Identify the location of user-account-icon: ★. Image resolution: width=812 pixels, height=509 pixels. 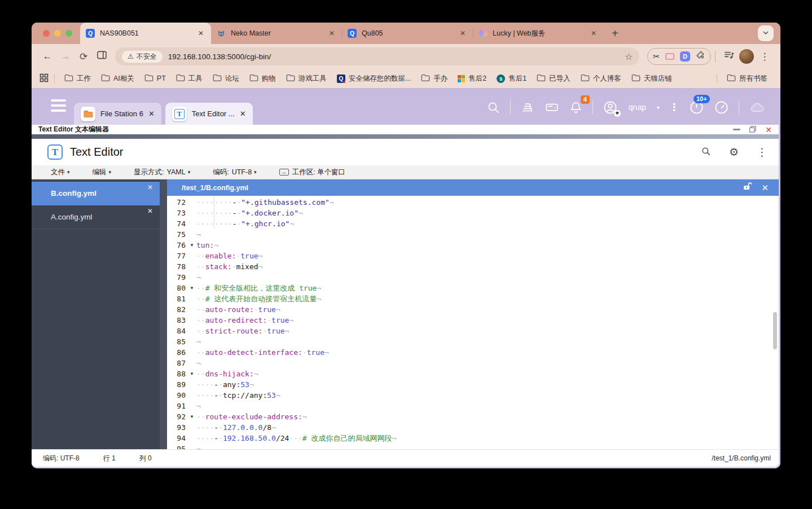
(611, 107).